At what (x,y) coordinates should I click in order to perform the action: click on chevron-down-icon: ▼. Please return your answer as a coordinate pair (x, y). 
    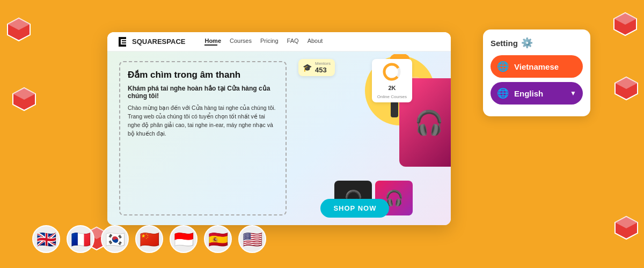
    Looking at the image, I should click on (573, 93).